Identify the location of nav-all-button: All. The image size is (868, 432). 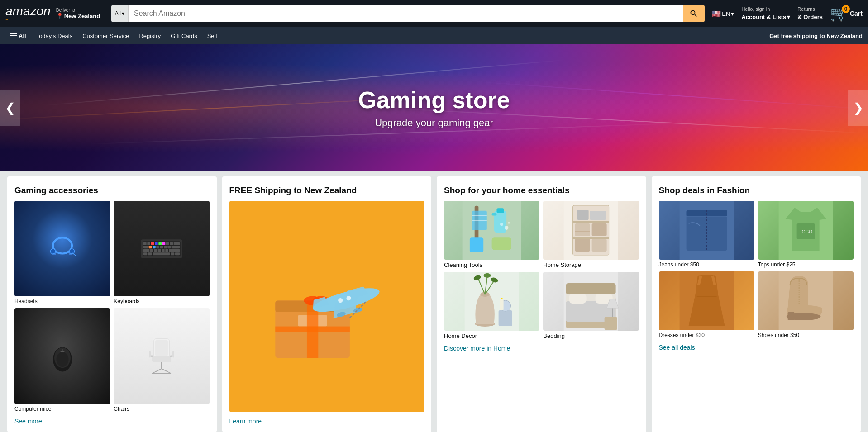
(18, 36).